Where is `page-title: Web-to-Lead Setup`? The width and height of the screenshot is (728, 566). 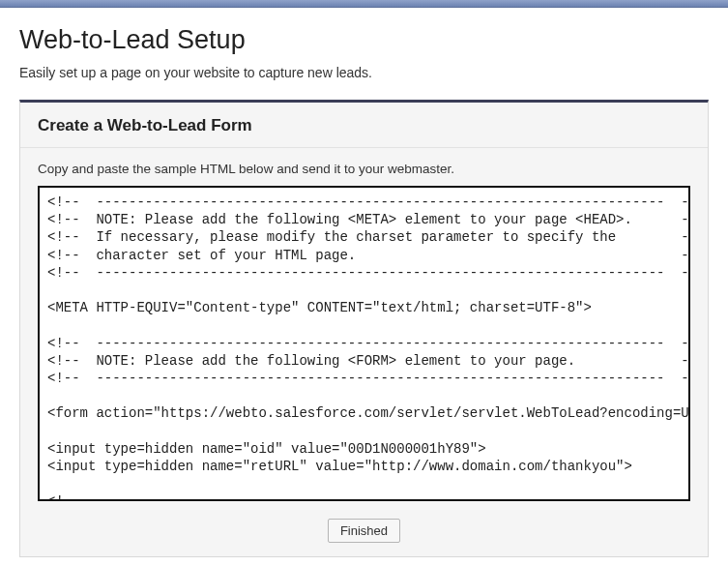 page-title: Web-to-Lead Setup is located at coordinates (364, 41).